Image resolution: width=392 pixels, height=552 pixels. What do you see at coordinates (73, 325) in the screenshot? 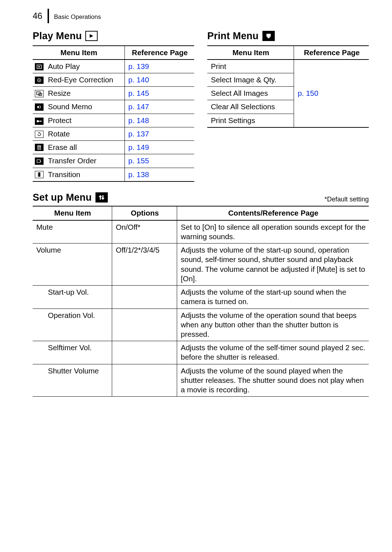
I see `menu-item-name: Operation Vol.` at bounding box center [73, 325].